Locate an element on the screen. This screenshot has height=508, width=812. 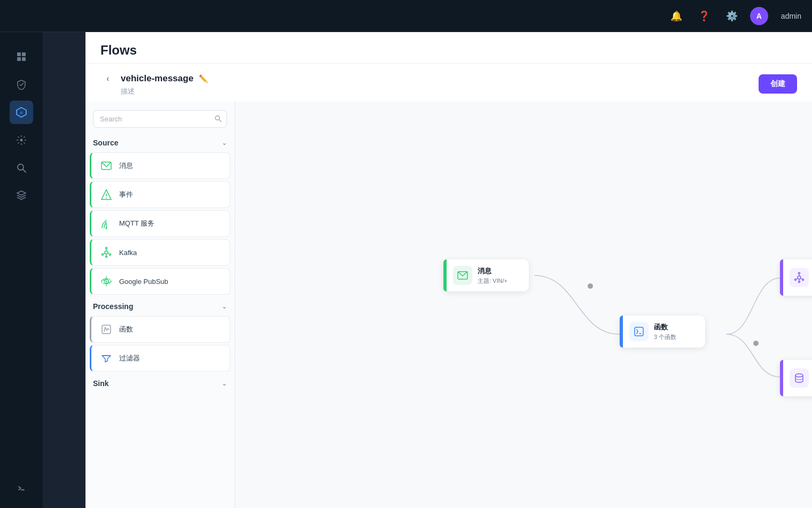
node-message-source: 消息 主题: VIN/+ is located at coordinates (486, 275).